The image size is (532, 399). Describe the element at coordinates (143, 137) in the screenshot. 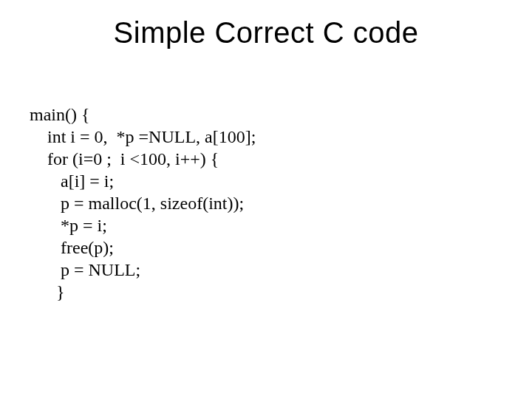

I see `code-line: int i = 0, *p =NULL, a[100];` at that location.